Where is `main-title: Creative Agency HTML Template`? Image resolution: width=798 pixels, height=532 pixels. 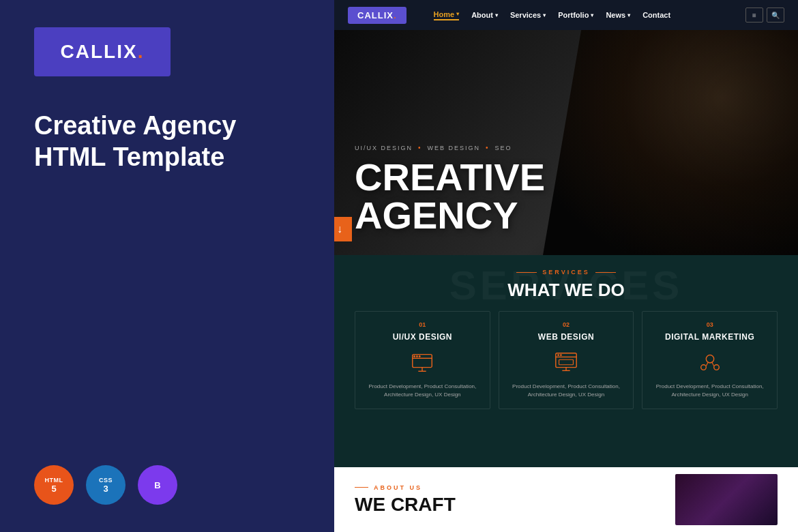 main-title: Creative Agency HTML Template is located at coordinates (167, 142).